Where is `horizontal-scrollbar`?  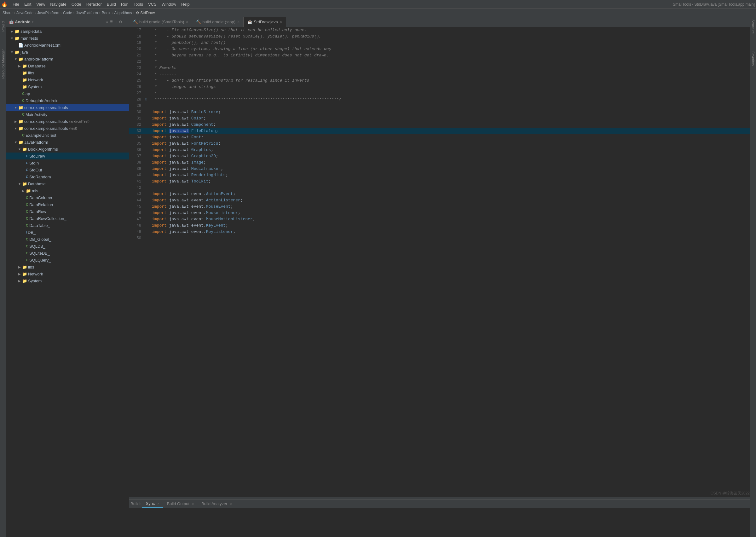
horizontal-scrollbar is located at coordinates (440, 498).